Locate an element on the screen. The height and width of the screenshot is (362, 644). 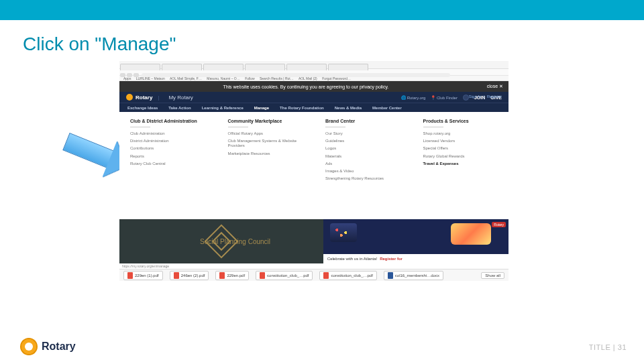
mega-col-title: Products & Services is located at coordinates (461, 121).